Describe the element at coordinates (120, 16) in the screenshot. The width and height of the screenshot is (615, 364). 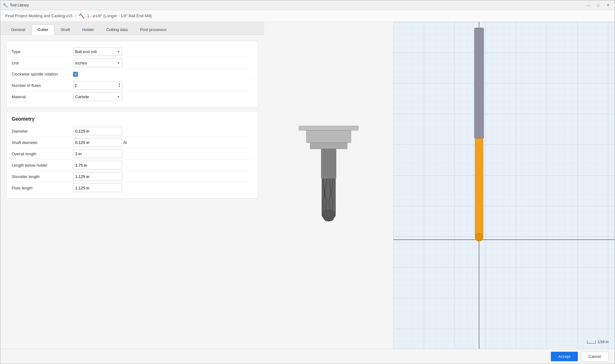
I see `breadcrumb-tool: 1 - ⌀1/8" (Longer - 1/8" Ball End Mill)` at that location.